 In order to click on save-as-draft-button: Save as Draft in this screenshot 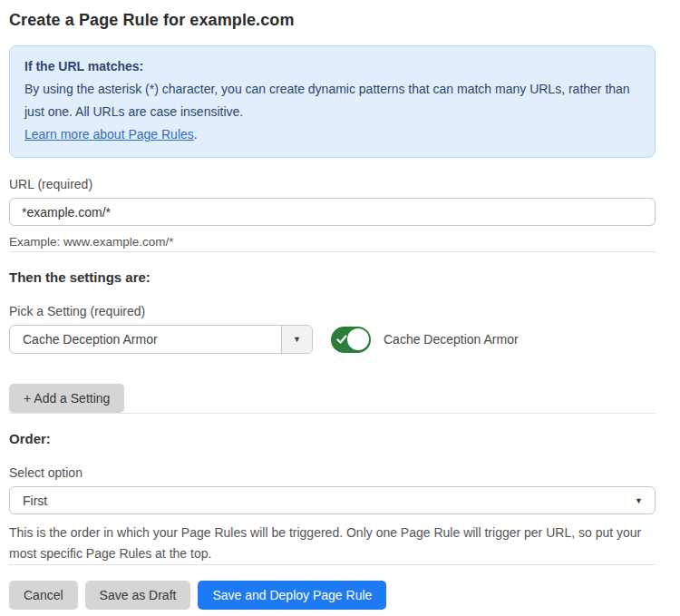, I will do `click(138, 595)`.